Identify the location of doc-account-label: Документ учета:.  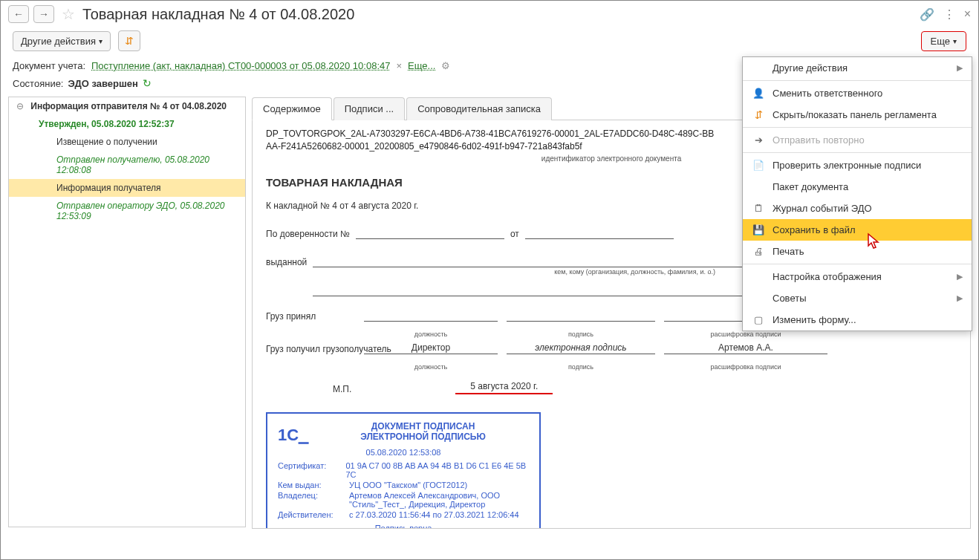
(49, 65).